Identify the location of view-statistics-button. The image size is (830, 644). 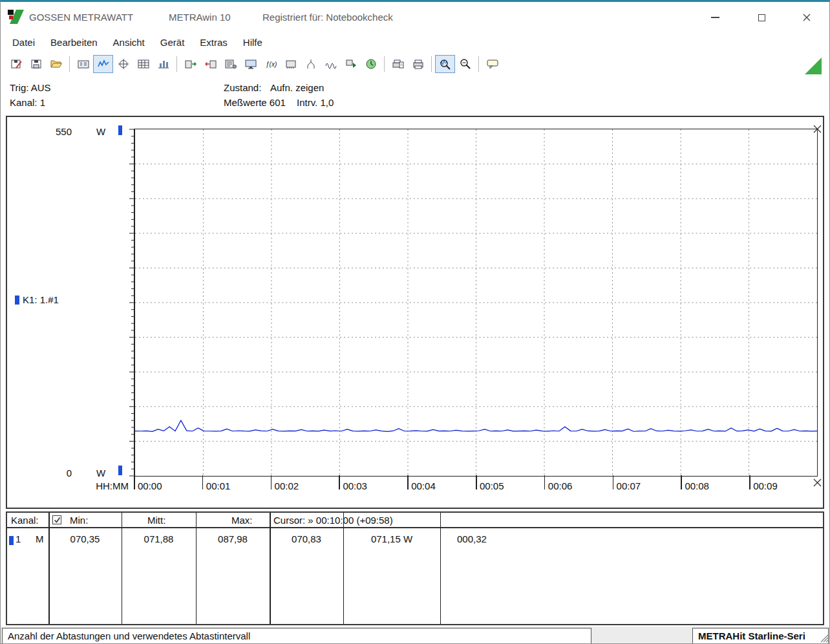
(163, 64).